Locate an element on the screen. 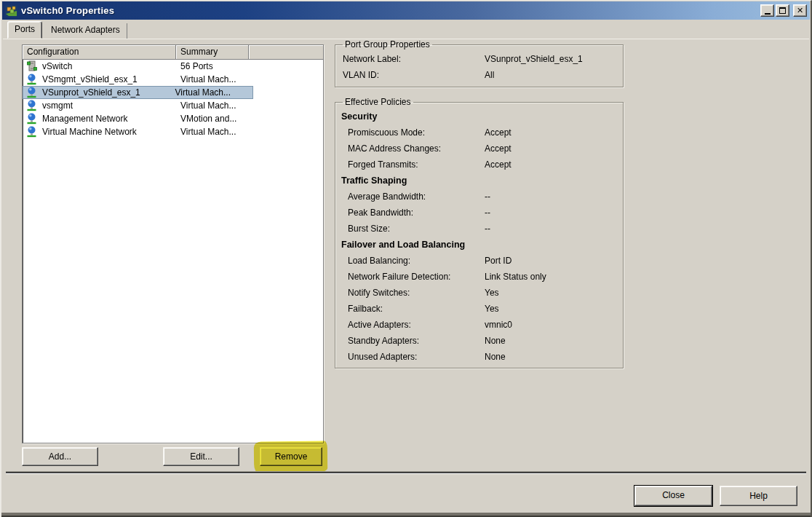 Image resolution: width=812 pixels, height=517 pixels. window-bottom-edge is located at coordinates (406, 515).